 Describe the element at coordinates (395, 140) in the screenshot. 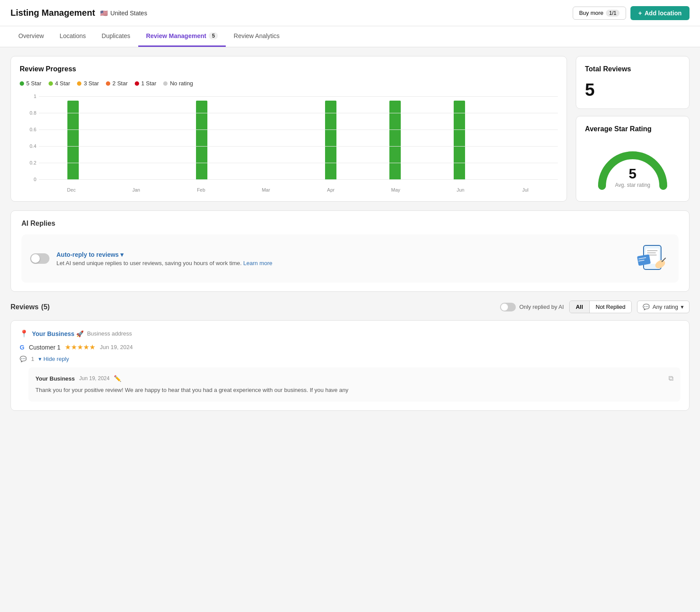

I see `bar-may` at that location.